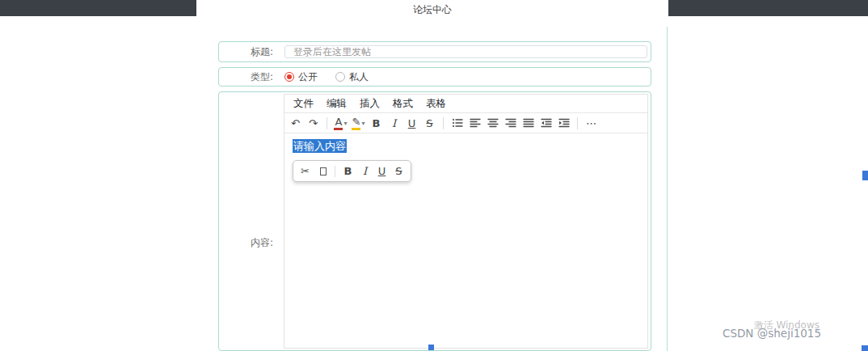  I want to click on menu-file: 文件, so click(304, 104).